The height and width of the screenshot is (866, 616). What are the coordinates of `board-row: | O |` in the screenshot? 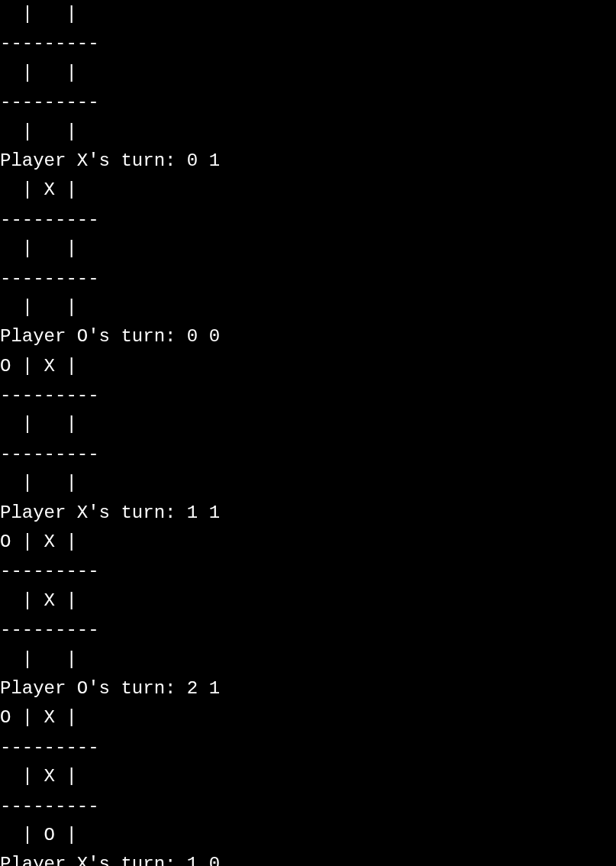 It's located at (50, 835).